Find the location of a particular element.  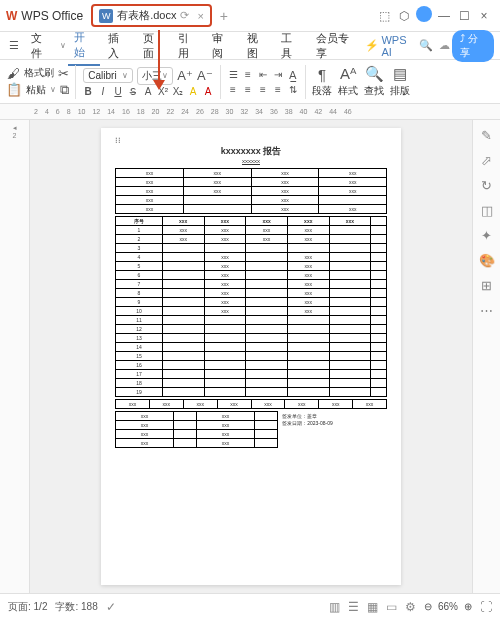

style-button: Aᴬ样式 is located at coordinates (348, 82).